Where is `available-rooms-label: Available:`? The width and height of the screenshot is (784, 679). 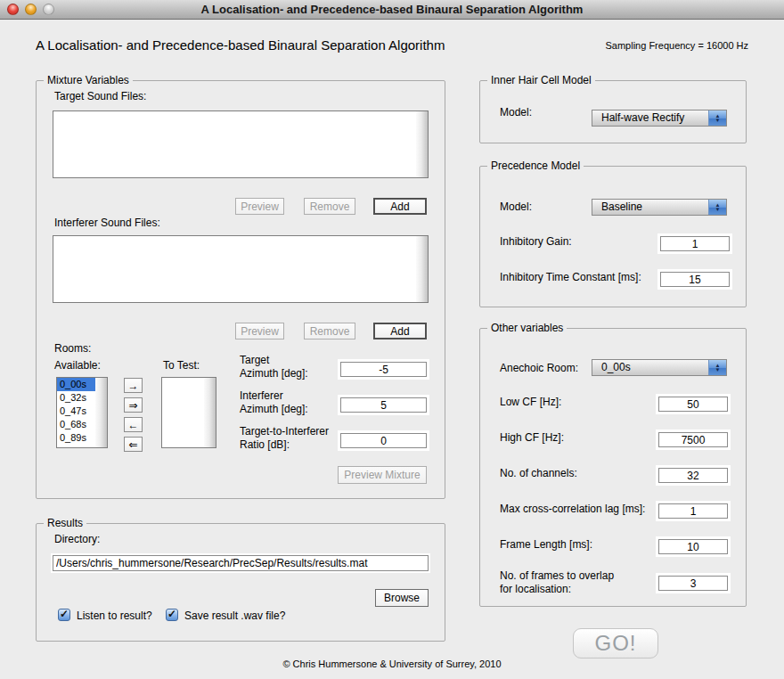 available-rooms-label: Available: is located at coordinates (78, 365).